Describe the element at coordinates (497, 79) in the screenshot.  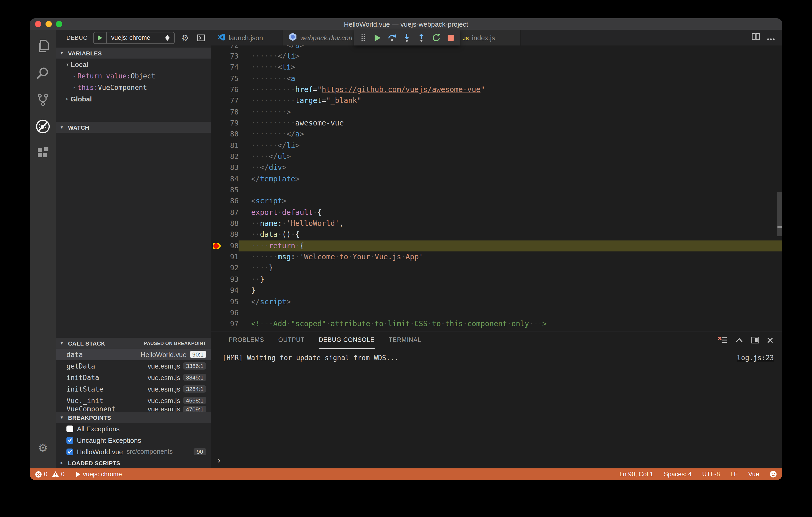
I see `code-line-75: 75········<a` at that location.